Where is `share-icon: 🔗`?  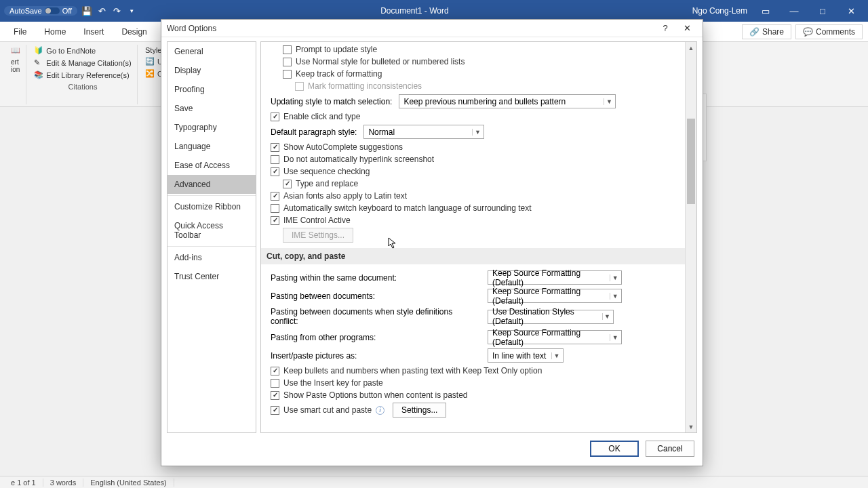 share-icon: 🔗 is located at coordinates (754, 32).